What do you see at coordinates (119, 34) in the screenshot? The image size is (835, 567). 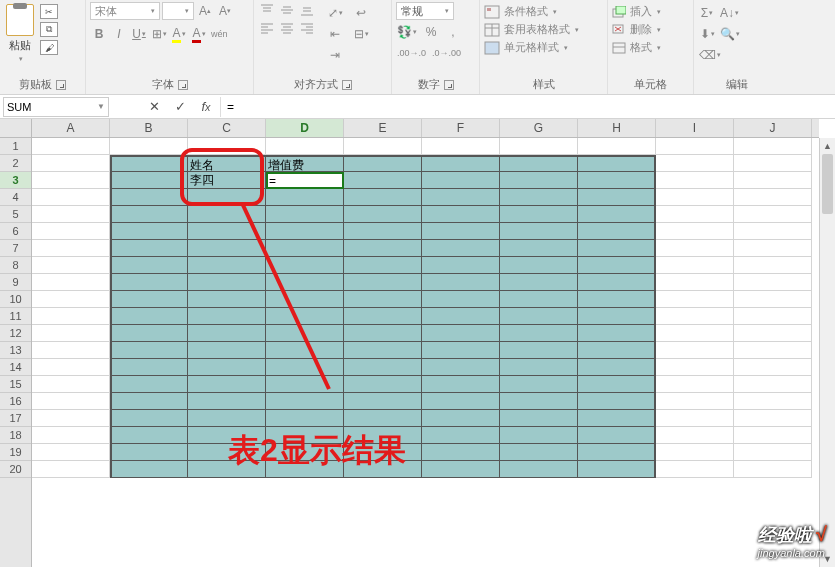 I see `italic-button: I` at bounding box center [119, 34].